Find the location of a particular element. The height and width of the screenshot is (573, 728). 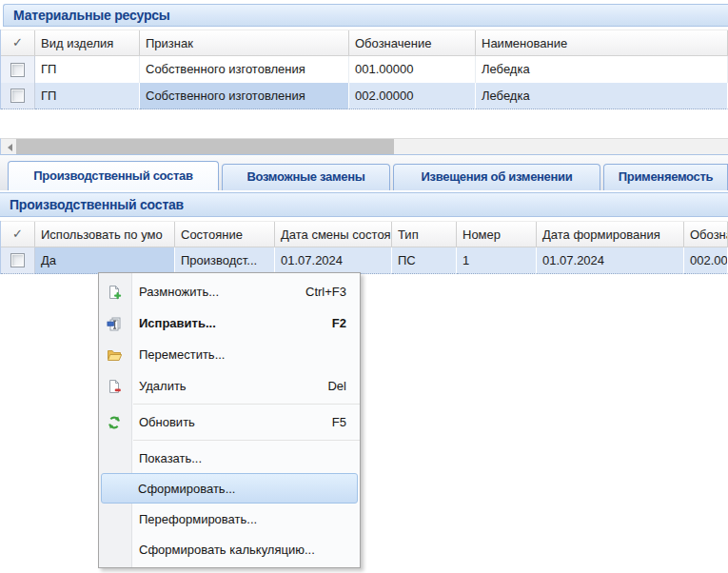

materials-row-2-selected: ГП Собственного изготовления 002.00000 Л… is located at coordinates (364, 96).